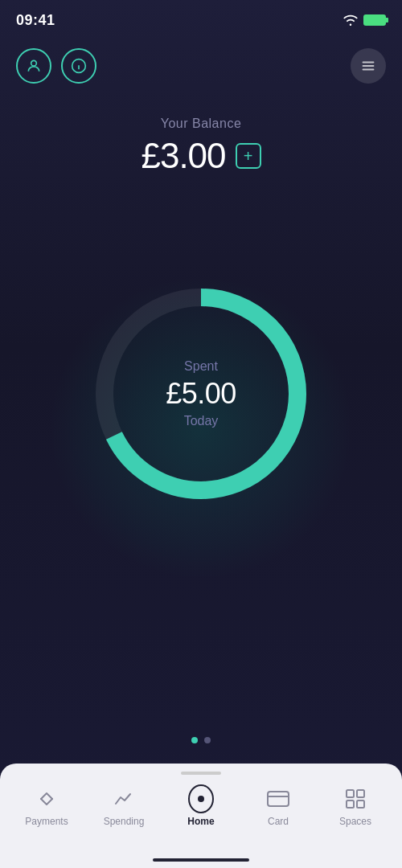 This screenshot has height=868, width=402. What do you see at coordinates (201, 860) in the screenshot?
I see `home-indicator` at bounding box center [201, 860].